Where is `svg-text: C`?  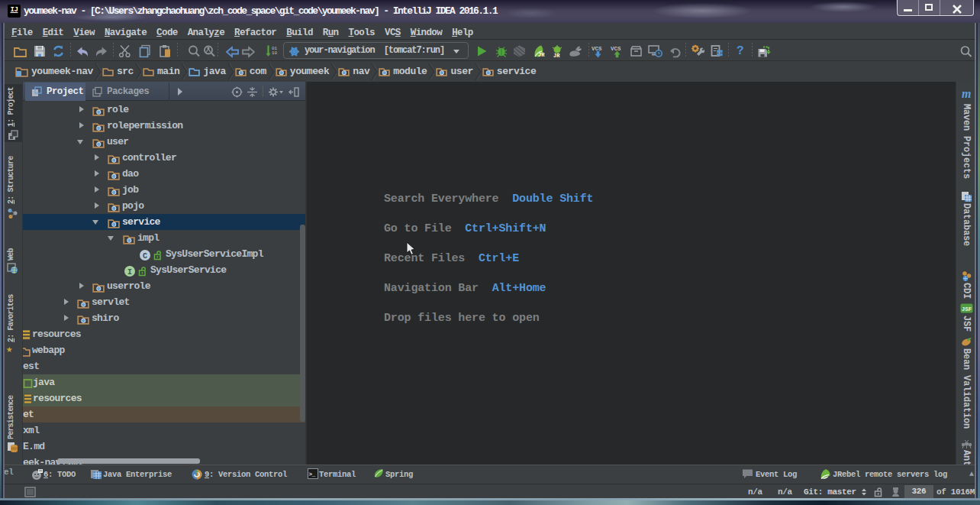 svg-text: C is located at coordinates (145, 255).